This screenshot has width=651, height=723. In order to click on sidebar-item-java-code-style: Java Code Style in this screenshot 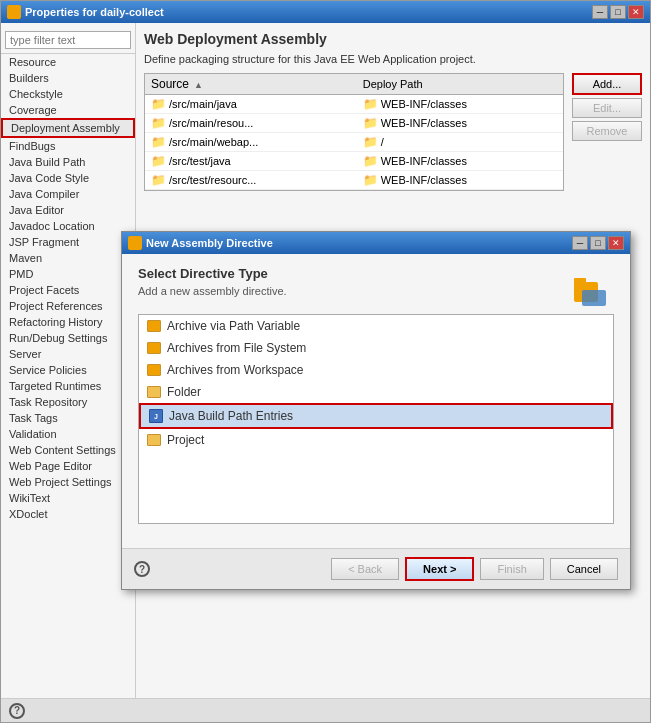, I will do `click(68, 178)`.